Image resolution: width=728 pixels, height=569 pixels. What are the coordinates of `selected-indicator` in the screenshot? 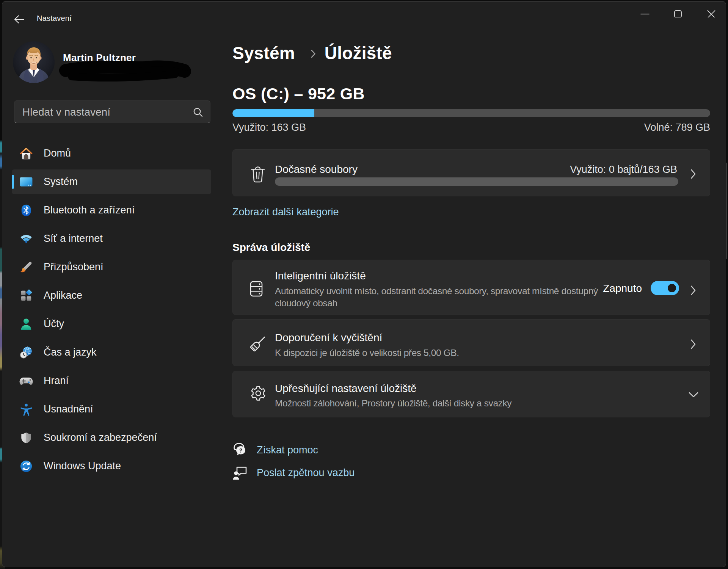 It's located at (13, 182).